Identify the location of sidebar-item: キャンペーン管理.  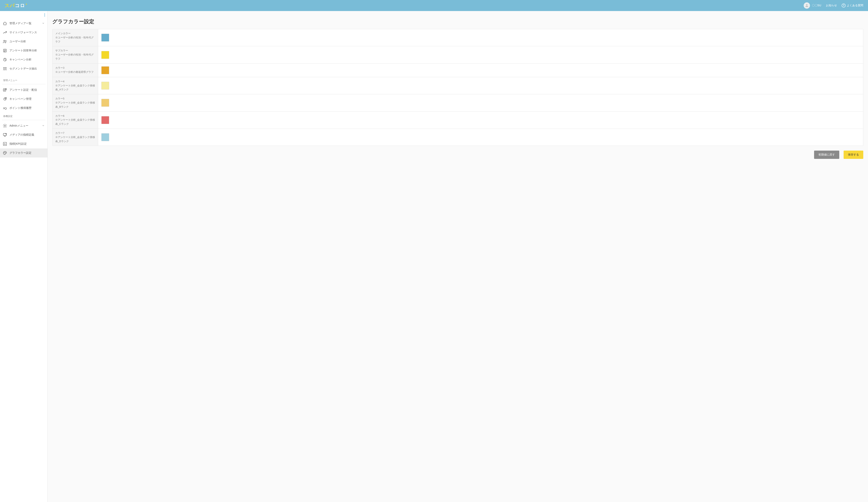
(24, 99).